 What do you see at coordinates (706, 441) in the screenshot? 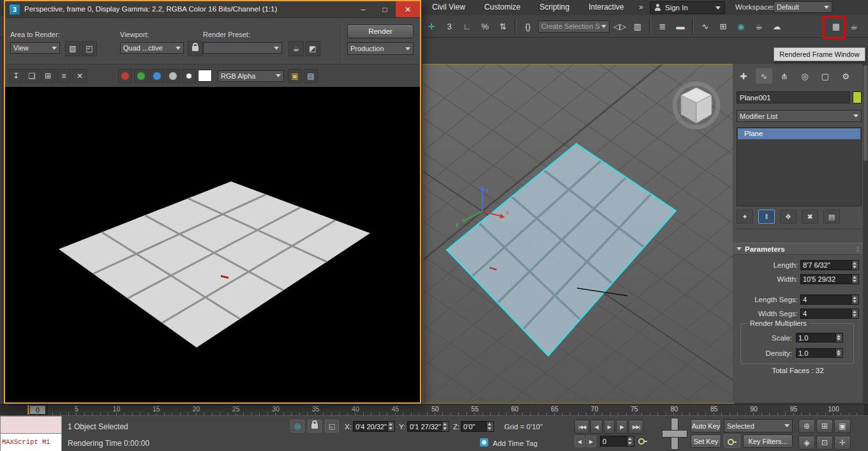
I see `set-key-button: Set Key` at bounding box center [706, 441].